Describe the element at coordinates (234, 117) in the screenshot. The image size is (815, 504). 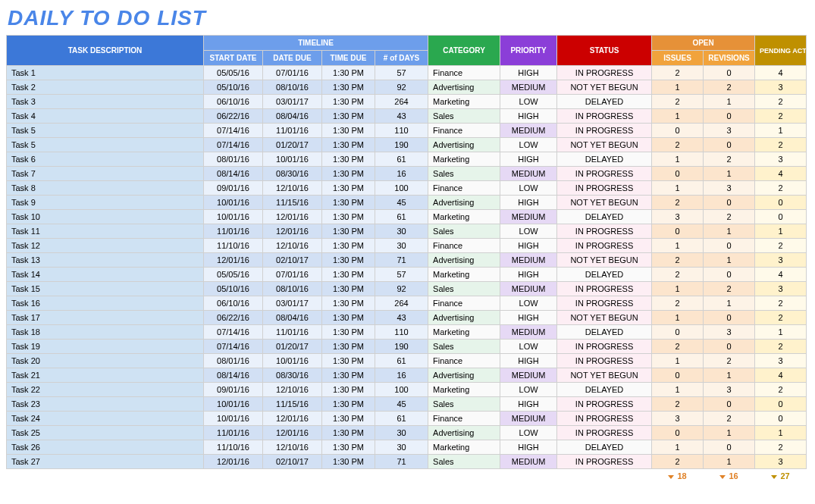
I see `cell-start: 06/22/16` at that location.